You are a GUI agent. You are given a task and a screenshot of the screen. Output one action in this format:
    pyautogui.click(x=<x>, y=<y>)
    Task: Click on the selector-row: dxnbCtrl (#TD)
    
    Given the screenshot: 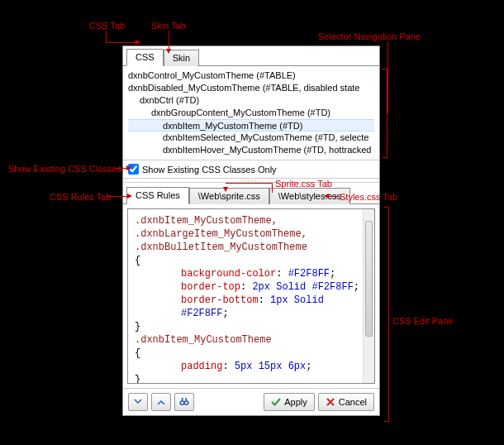 What is the action you would take?
    pyautogui.click(x=251, y=101)
    